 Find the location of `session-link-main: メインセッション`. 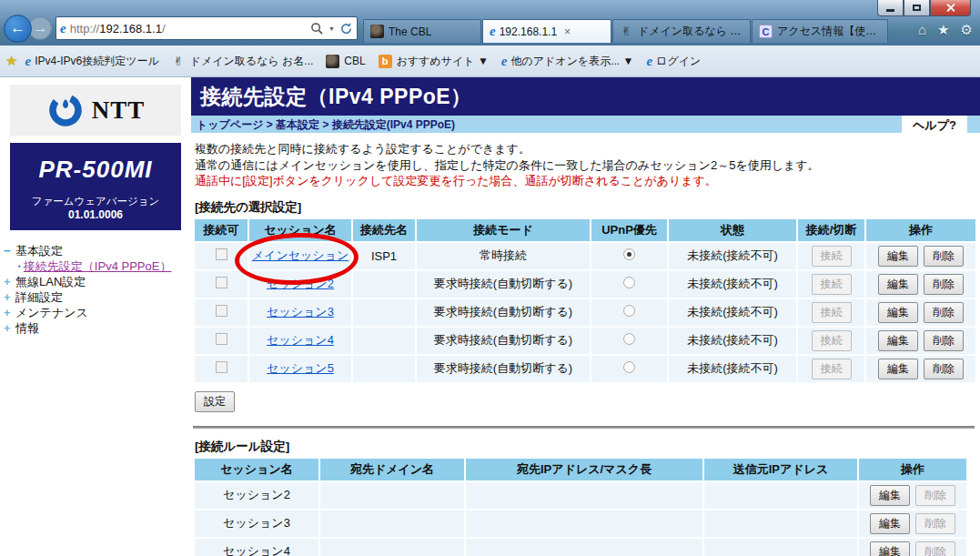

session-link-main: メインセッション is located at coordinates (300, 255).